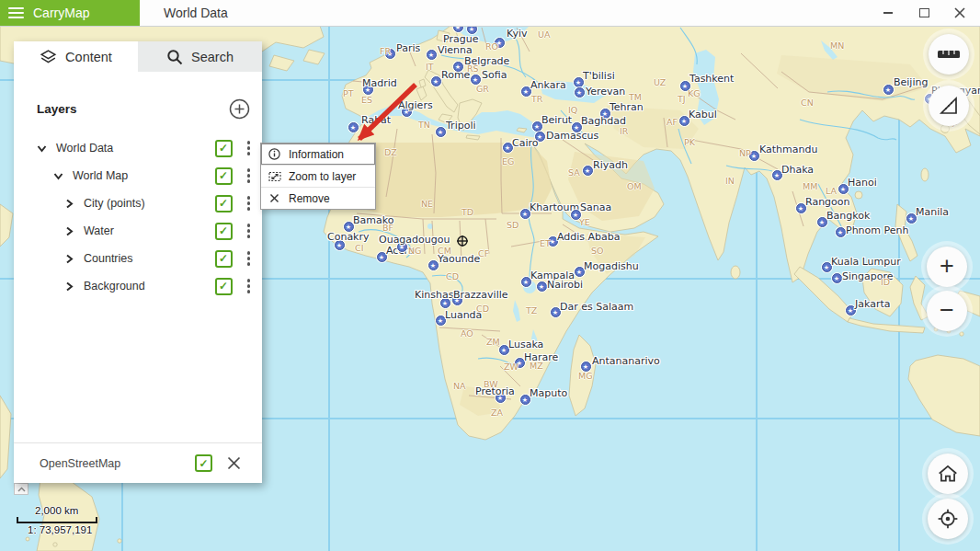 The width and height of the screenshot is (980, 551). What do you see at coordinates (234, 464) in the screenshot?
I see `basemap-remove-button` at bounding box center [234, 464].